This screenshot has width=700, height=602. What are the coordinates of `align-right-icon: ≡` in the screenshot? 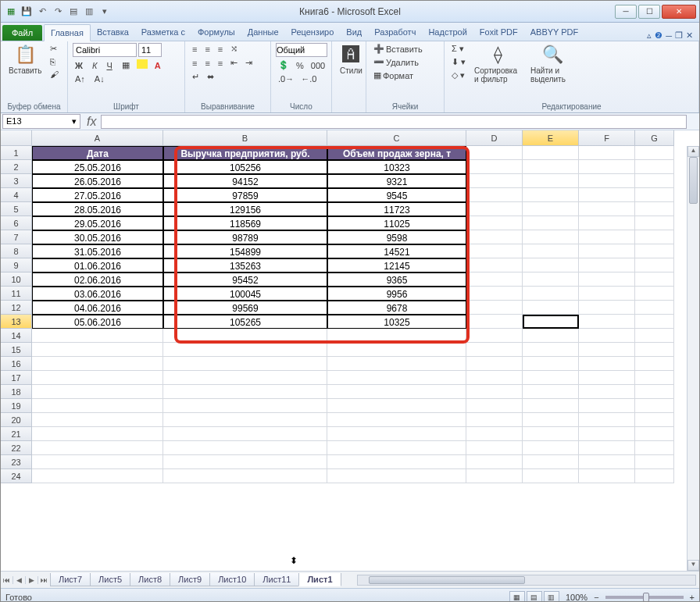 It's located at (220, 62).